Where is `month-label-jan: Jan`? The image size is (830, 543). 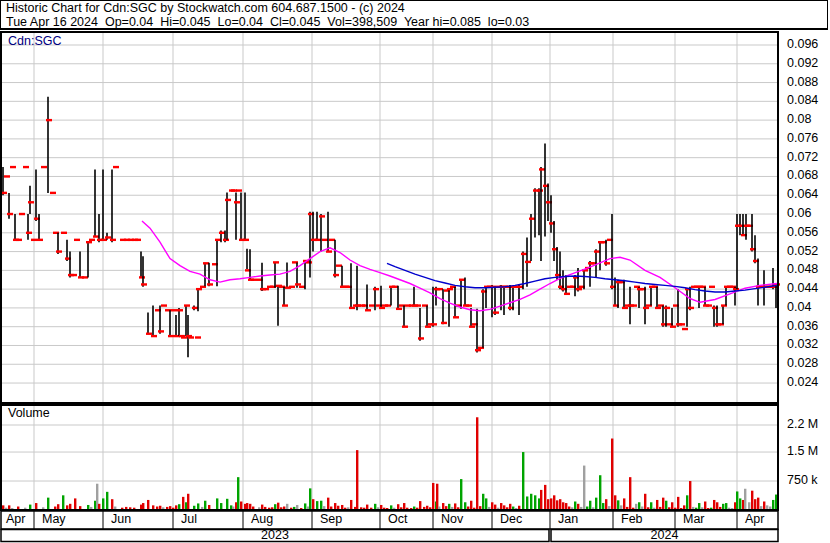
month-label-jan: Jan is located at coordinates (568, 519).